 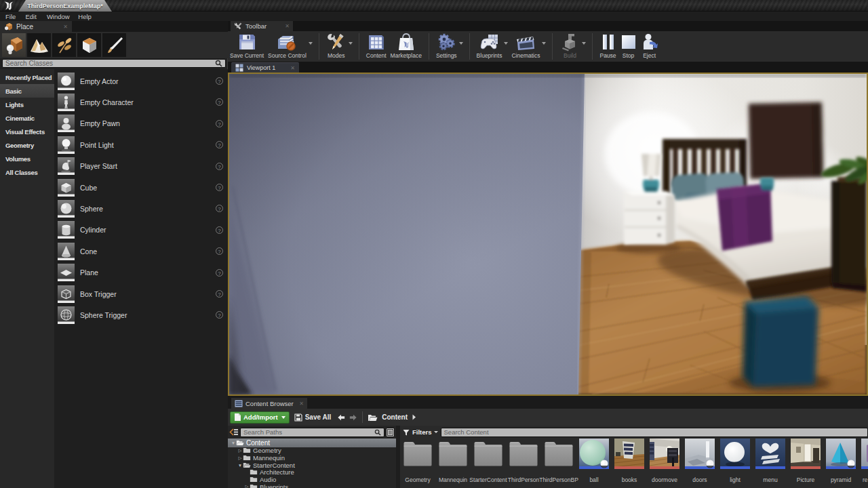 I want to click on tree-item-startercontent: ▼StarterContent, so click(x=312, y=465).